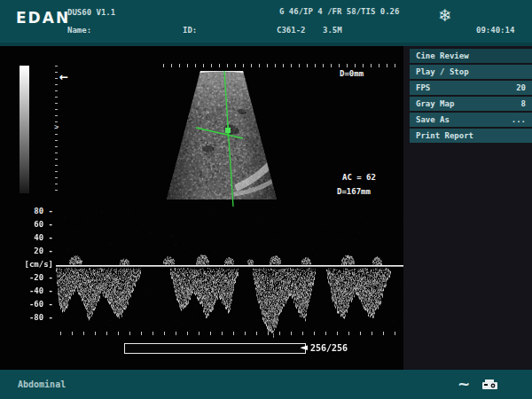 This screenshot has width=532, height=399. What do you see at coordinates (266, 23) in the screenshot?
I see `top-info-bar: EDAN DUS60 V1.1 Name: ID: G 46/IP 4 /FR …` at bounding box center [266, 23].